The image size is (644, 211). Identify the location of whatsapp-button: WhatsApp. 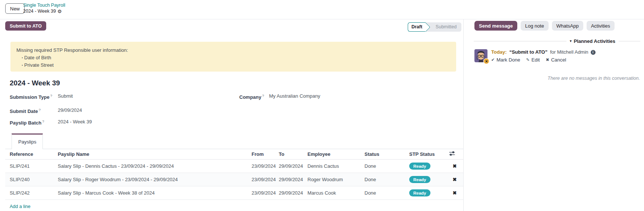
(568, 26).